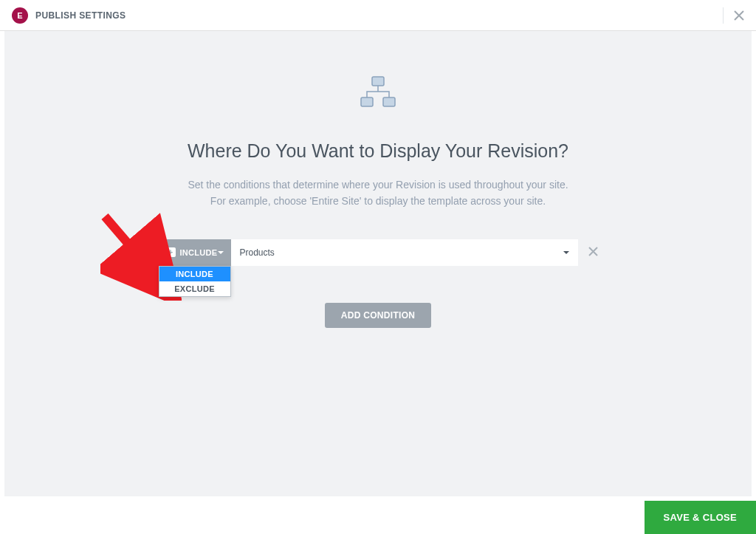 The image size is (756, 534). What do you see at coordinates (171, 253) in the screenshot?
I see `plus-icon: +` at bounding box center [171, 253].